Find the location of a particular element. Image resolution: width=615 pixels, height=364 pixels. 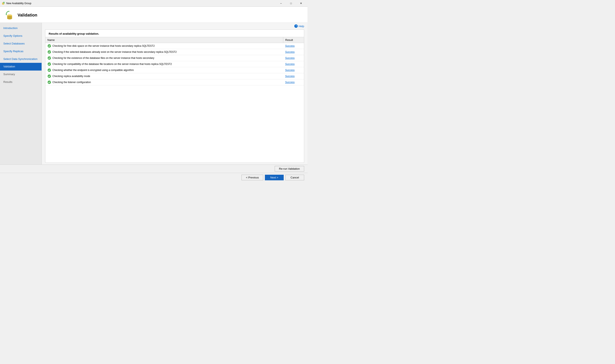

sidebar-item-summary: Summary is located at coordinates (21, 75).